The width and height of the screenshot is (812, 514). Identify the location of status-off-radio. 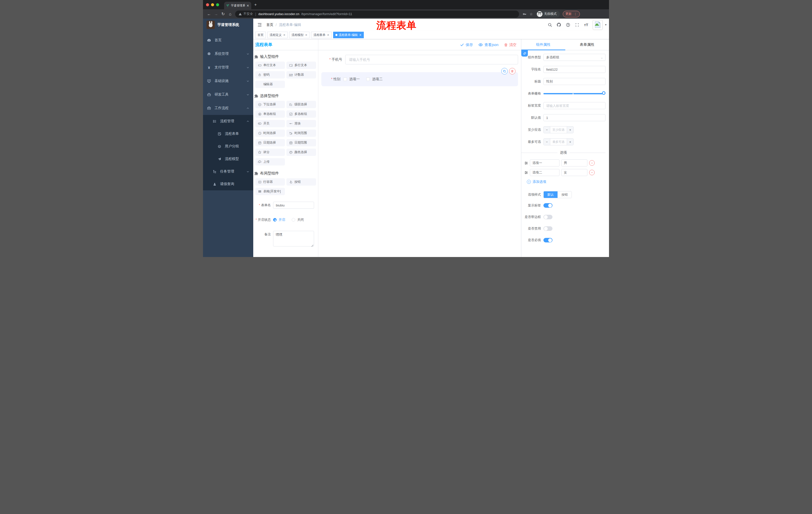
(293, 220).